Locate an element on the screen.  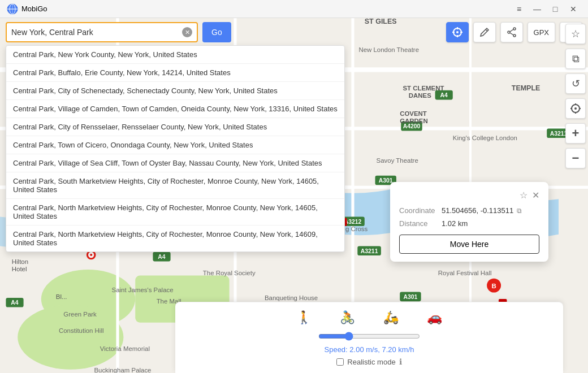
realistic-mode-checkbox is located at coordinates (340, 362).